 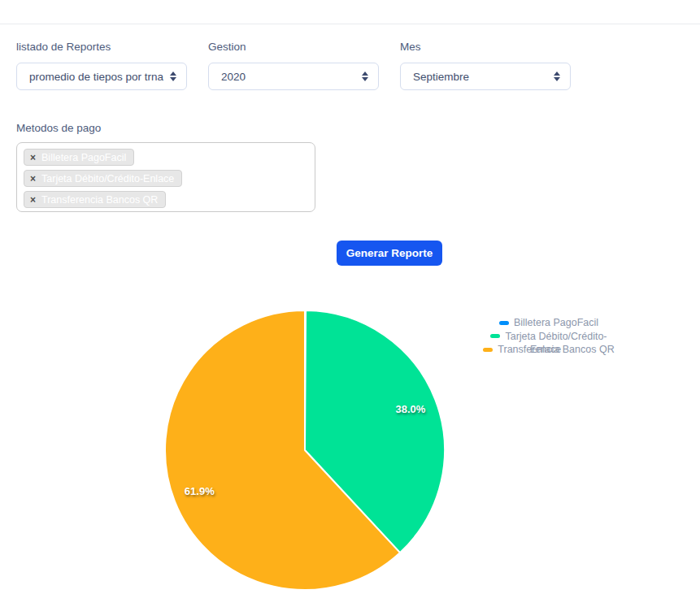 I want to click on legend-label: Tarjeta Débito/Crédito-, so click(x=556, y=336).